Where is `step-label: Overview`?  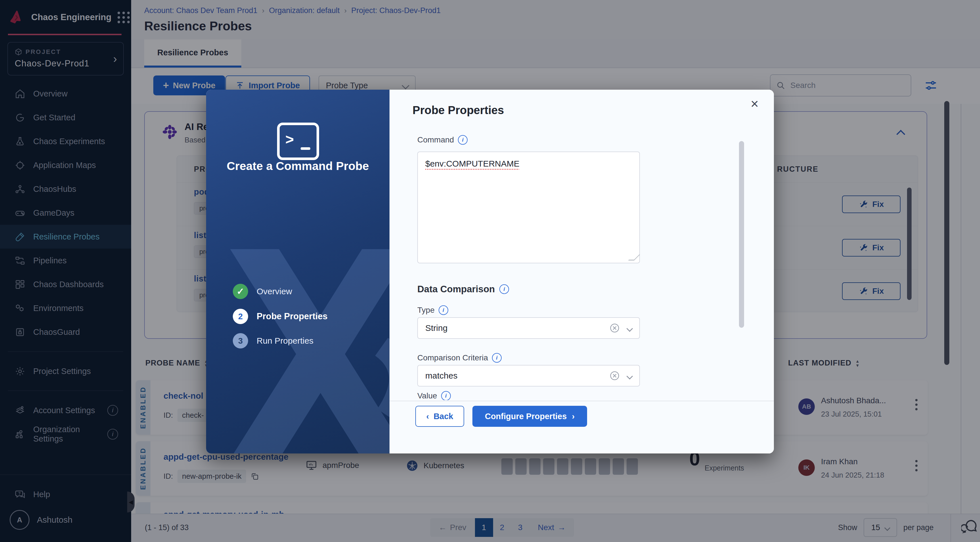 step-label: Overview is located at coordinates (275, 291).